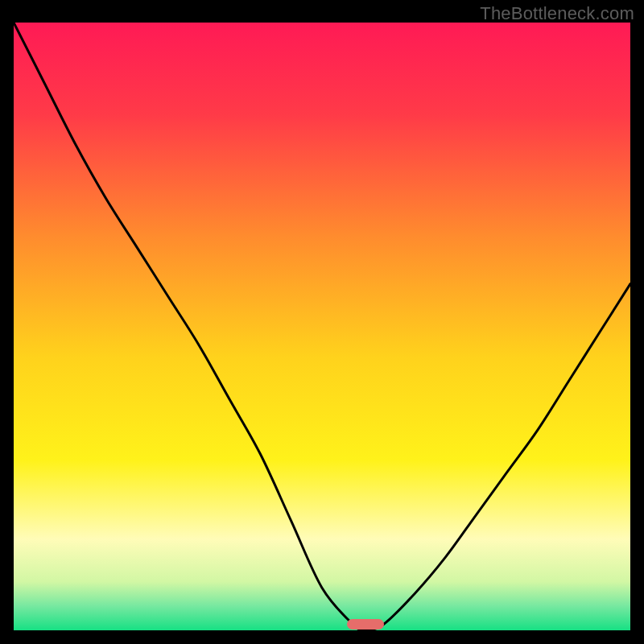 This screenshot has width=644, height=644. Describe the element at coordinates (557, 14) in the screenshot. I see `watermark-text: TheBottleneck.com` at that location.